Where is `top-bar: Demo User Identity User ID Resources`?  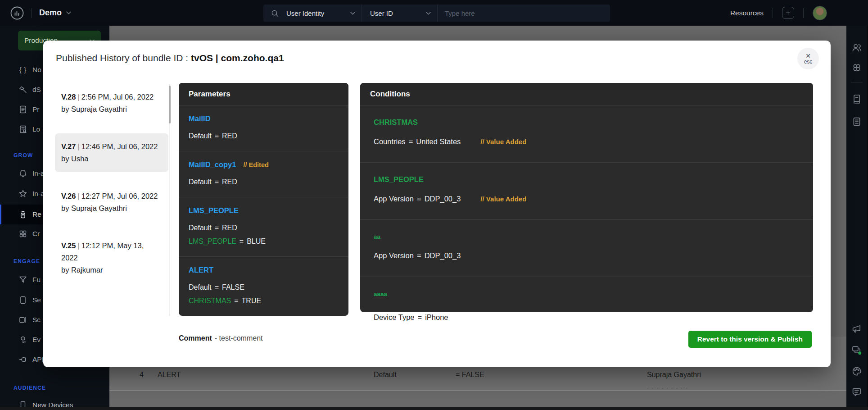 top-bar: Demo User Identity User ID Resources is located at coordinates (434, 13).